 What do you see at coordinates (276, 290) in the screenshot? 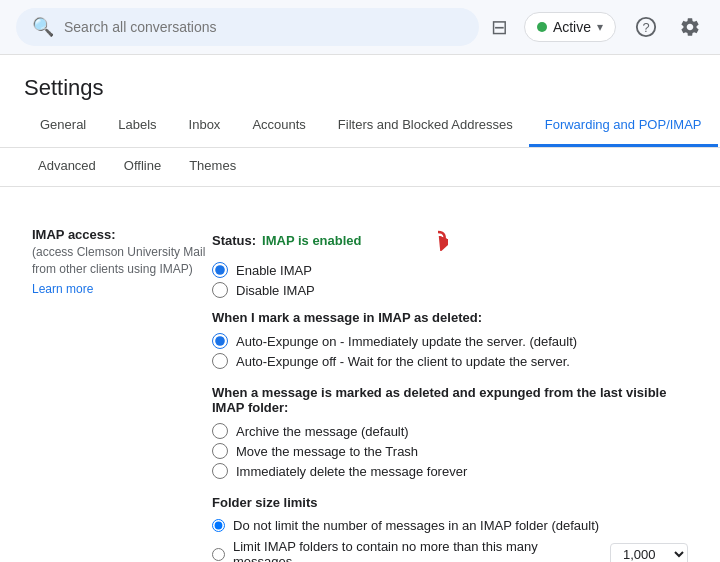
I see `disable-imap-label: Disable IMAP` at bounding box center [276, 290].